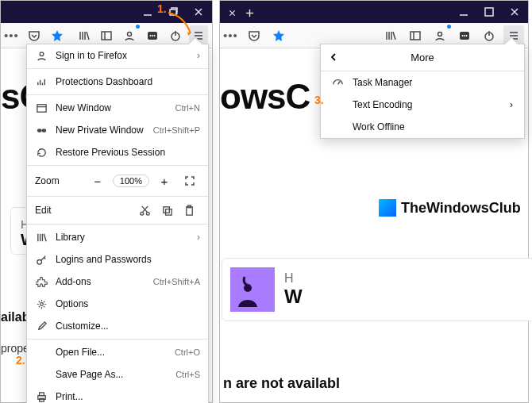 The image size is (532, 403). I want to click on menu-save-page: Save Page As... Ctrl+S, so click(118, 374).